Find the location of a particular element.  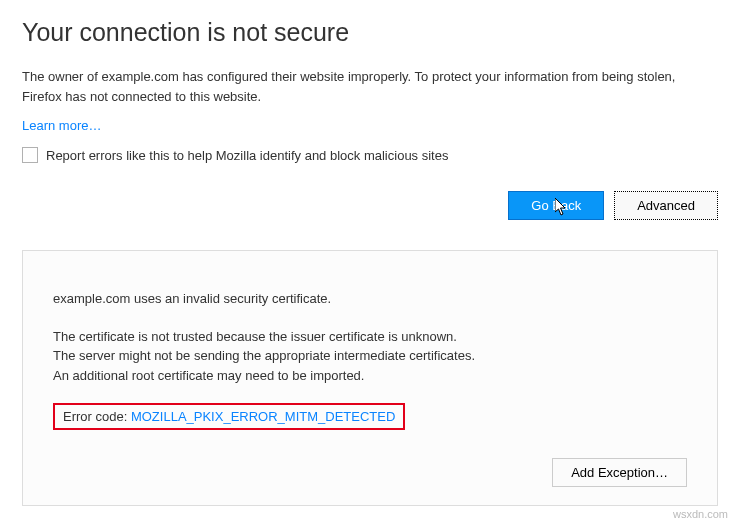

report-errors-label: Report errors like this to help Mozilla … is located at coordinates (247, 156).